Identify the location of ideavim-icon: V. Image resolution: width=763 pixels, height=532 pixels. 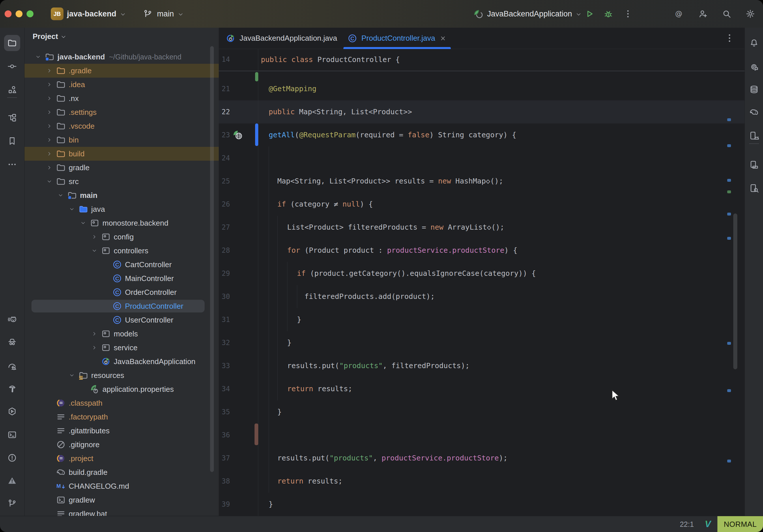
(708, 524).